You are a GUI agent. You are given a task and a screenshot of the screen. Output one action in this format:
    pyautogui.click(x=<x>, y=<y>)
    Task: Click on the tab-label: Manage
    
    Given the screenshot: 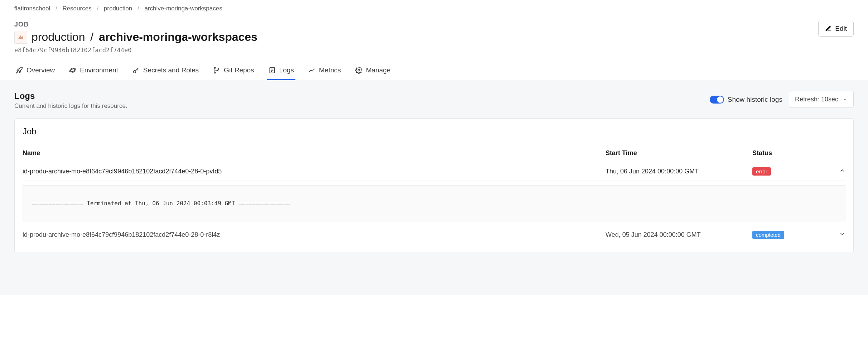 What is the action you would take?
    pyautogui.click(x=378, y=70)
    